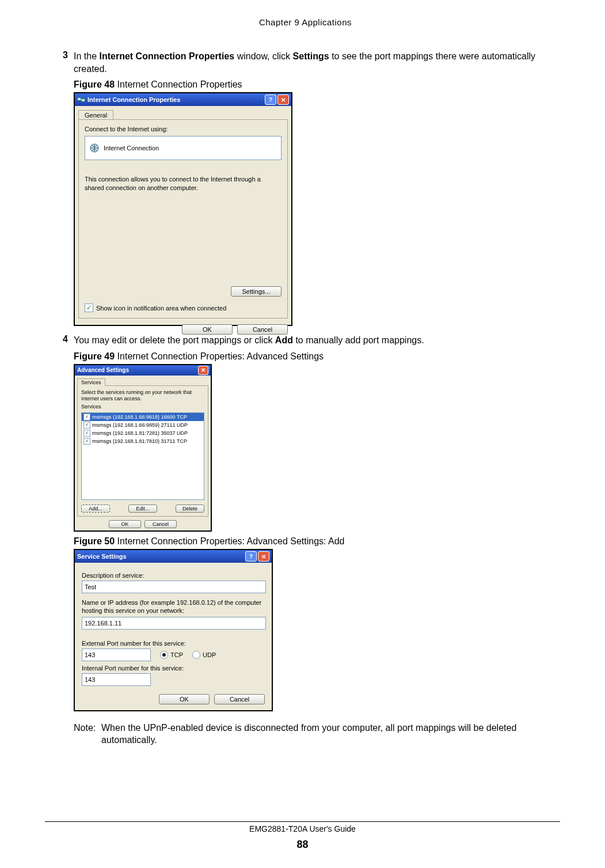 The image size is (605, 868). What do you see at coordinates (178, 84) in the screenshot?
I see `fig48-caption-text: Internet Connection Properties` at bounding box center [178, 84].